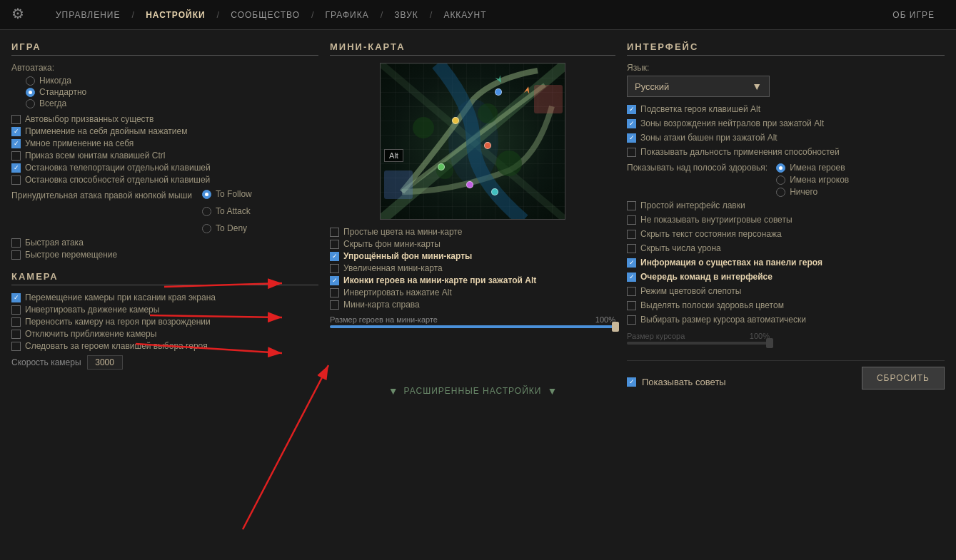 Image resolution: width=956 pixels, height=560 pixels. What do you see at coordinates (16, 156) in the screenshot?
I see `cb-ctrl-all-box` at bounding box center [16, 156].